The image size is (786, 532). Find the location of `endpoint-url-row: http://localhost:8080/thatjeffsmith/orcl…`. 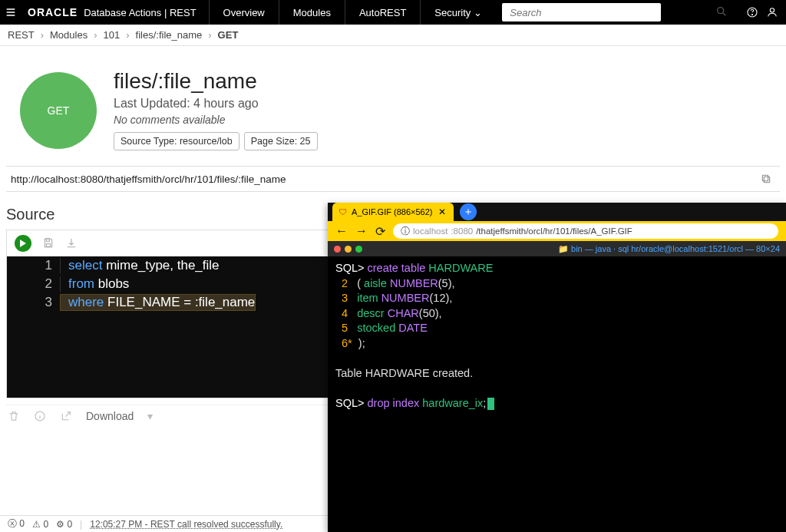

endpoint-url-row: http://localhost:8080/thatjeffsmith/orcl… is located at coordinates (393, 179).